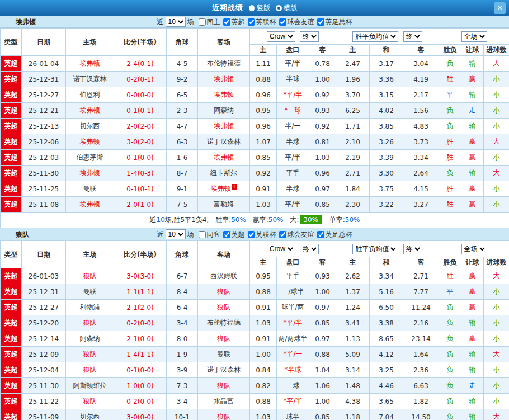 The height and width of the screenshot is (420, 509). What do you see at coordinates (293, 386) in the screenshot?
I see `handicap-cell: 一球` at bounding box center [293, 386].